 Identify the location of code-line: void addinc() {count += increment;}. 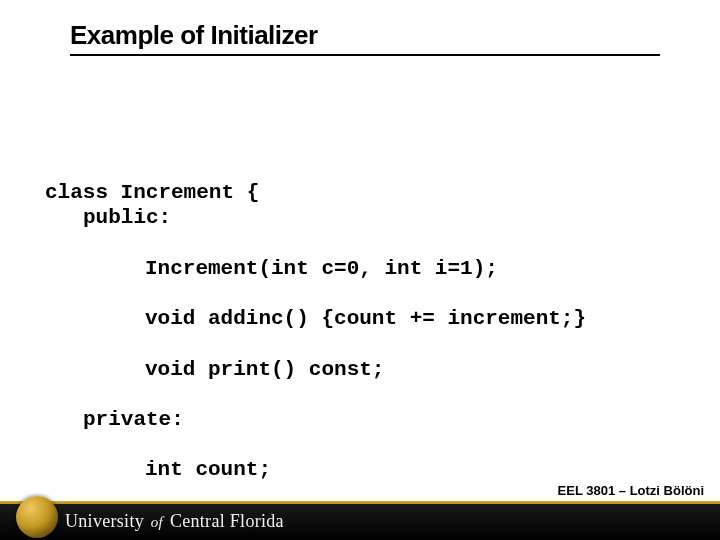
(366, 318).